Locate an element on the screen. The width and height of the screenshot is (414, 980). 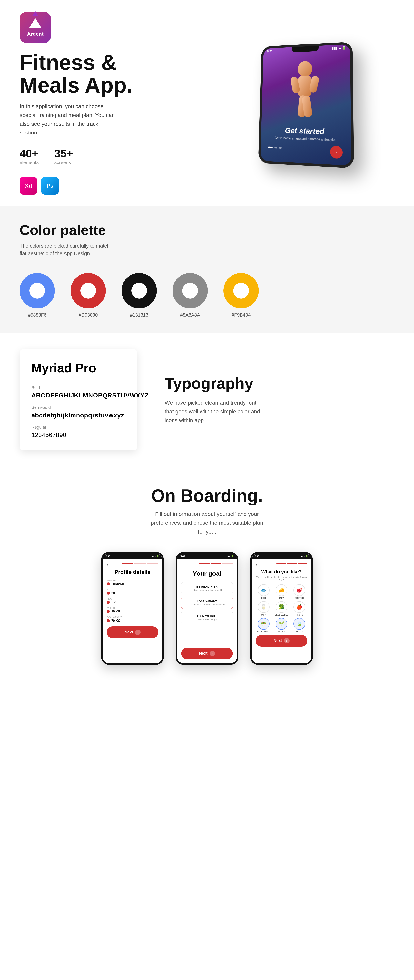
prefs-title: What do you like? is located at coordinates (282, 572).